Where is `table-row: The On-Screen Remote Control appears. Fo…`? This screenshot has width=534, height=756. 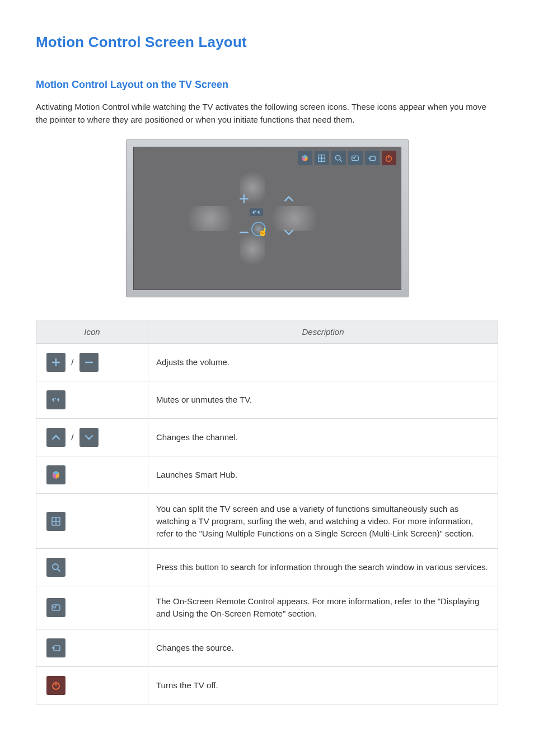
table-row: The On-Screen Remote Control appears. Fo… is located at coordinates (268, 608).